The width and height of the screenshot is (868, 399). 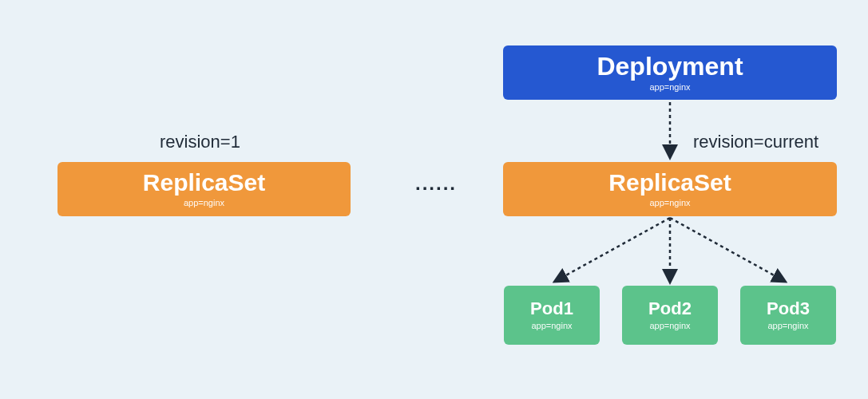 I want to click on arrow-replicaset-to-pod1, so click(x=613, y=249).